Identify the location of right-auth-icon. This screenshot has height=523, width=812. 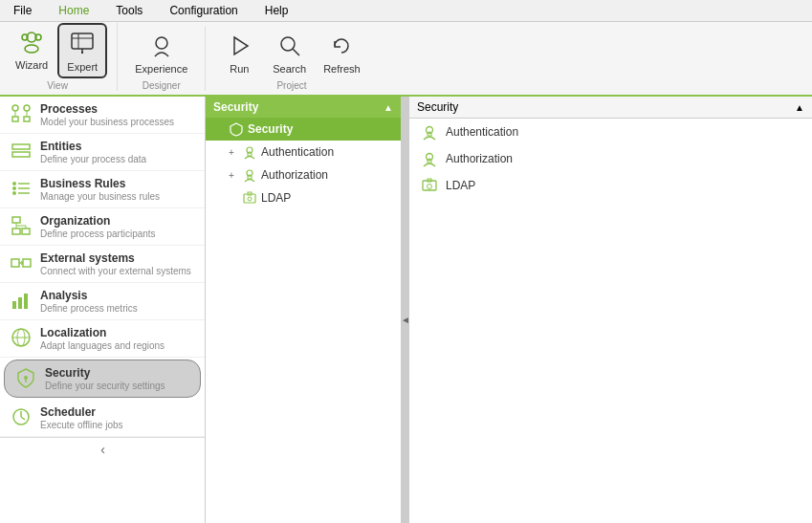
(429, 132).